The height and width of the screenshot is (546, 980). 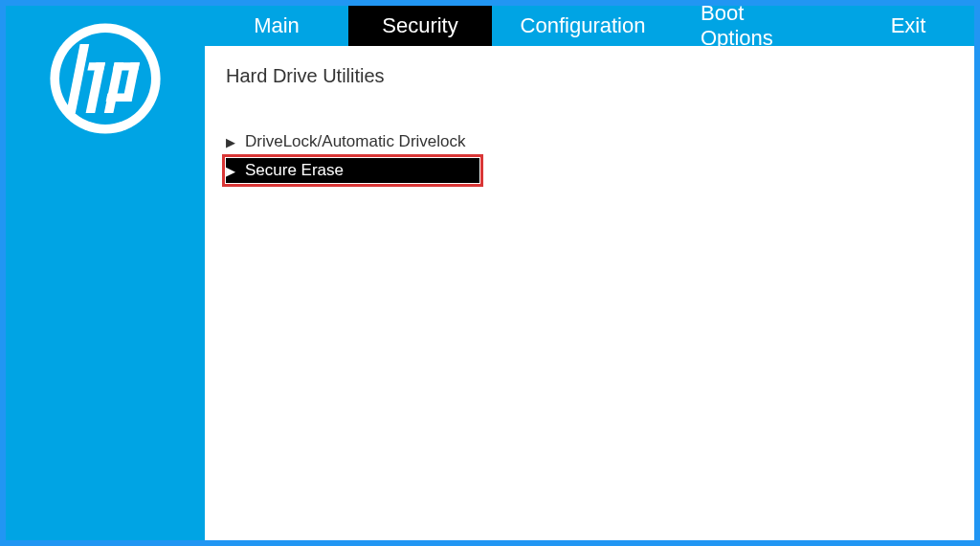 What do you see at coordinates (277, 26) in the screenshot?
I see `tab-main: Main` at bounding box center [277, 26].